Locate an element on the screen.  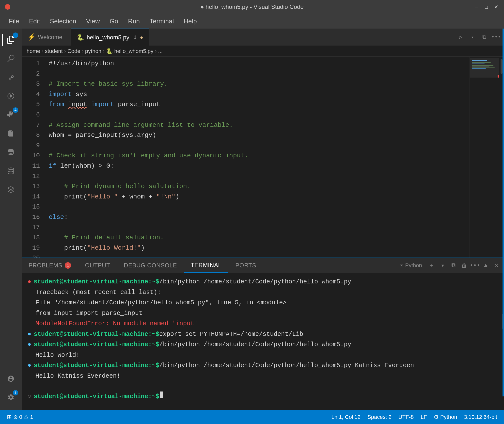
right-accent is located at coordinates (503, 212).